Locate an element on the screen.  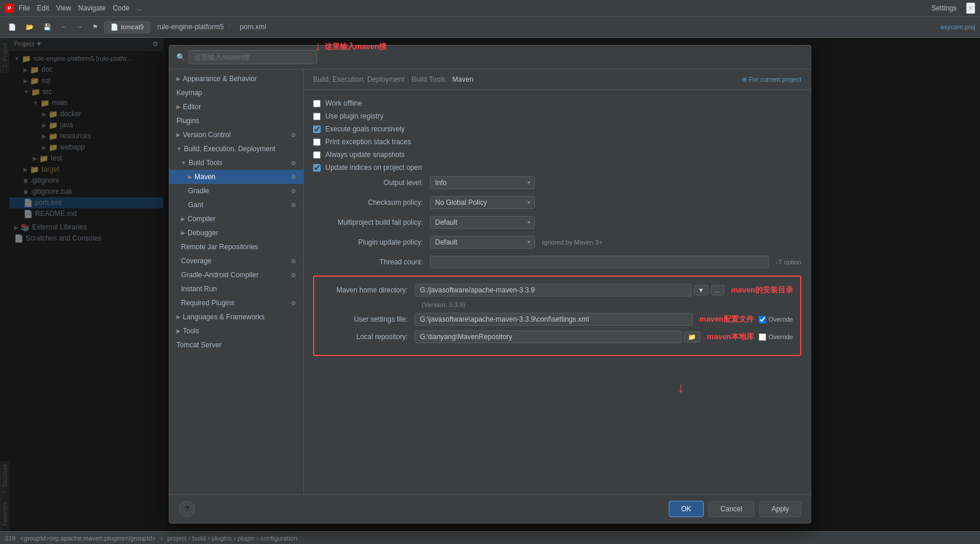
local-repo-browse-btn: 📁 is located at coordinates (692, 337).